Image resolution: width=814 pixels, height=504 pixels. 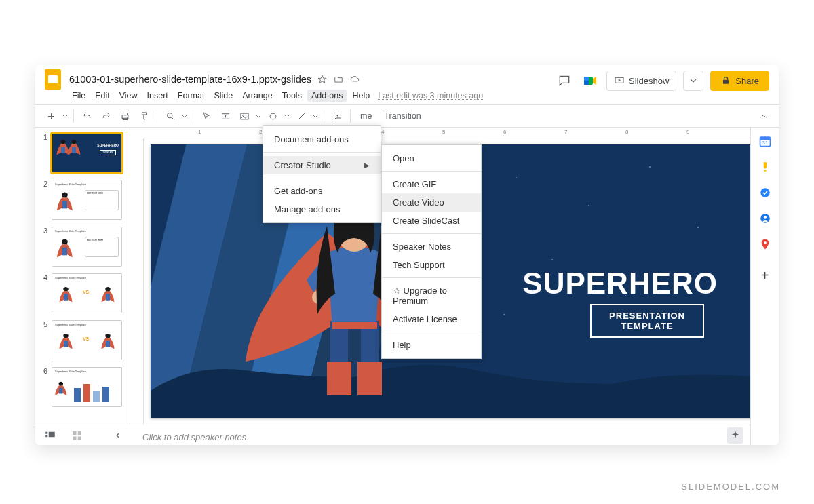 What do you see at coordinates (765, 141) in the screenshot?
I see `calendar-icon: 31` at bounding box center [765, 141].